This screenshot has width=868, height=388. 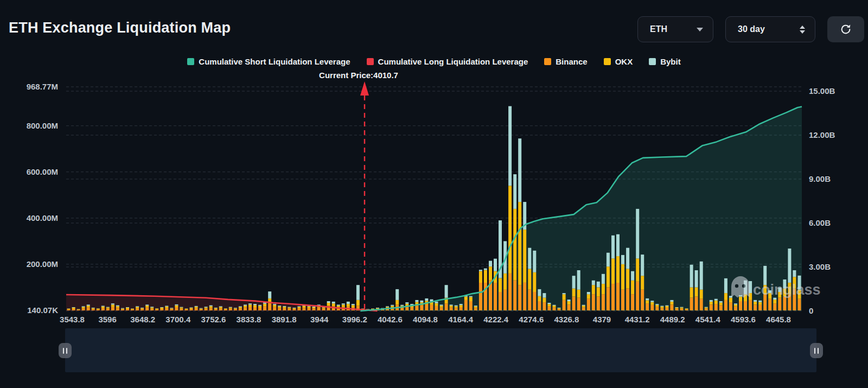 What do you see at coordinates (822, 135) in the screenshot?
I see `svg-text: 12.00B` at bounding box center [822, 135].